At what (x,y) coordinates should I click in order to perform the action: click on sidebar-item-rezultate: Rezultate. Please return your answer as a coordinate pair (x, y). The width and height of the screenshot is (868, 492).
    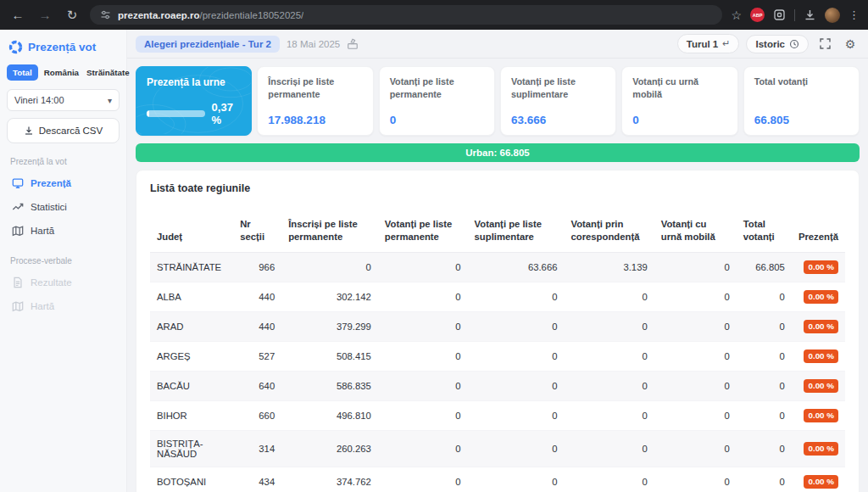
    Looking at the image, I should click on (63, 282).